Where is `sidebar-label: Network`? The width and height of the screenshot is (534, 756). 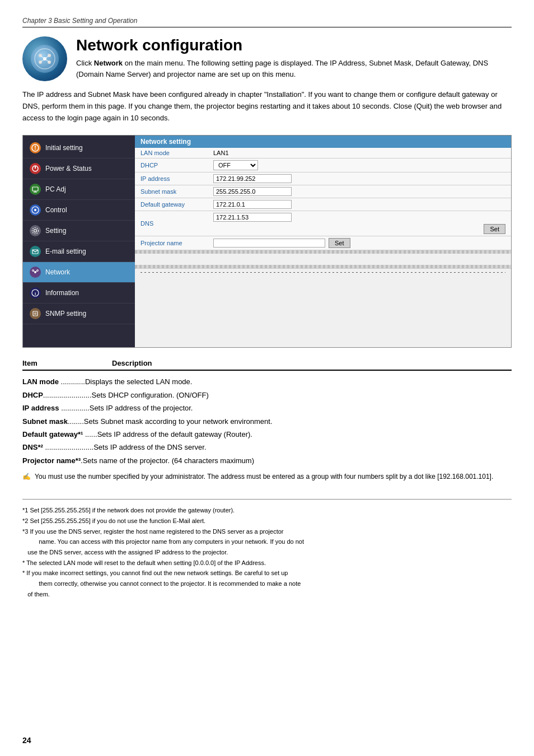 sidebar-label: Network is located at coordinates (58, 272).